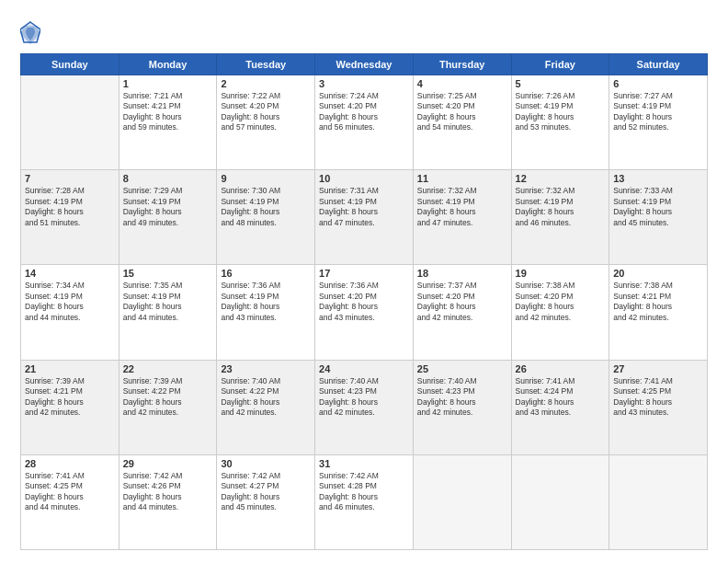 This screenshot has height=563, width=728. Describe the element at coordinates (266, 397) in the screenshot. I see `cell-info: Sunrise: 7:40 AMSunset: 4:22 PMDaylight:…` at that location.